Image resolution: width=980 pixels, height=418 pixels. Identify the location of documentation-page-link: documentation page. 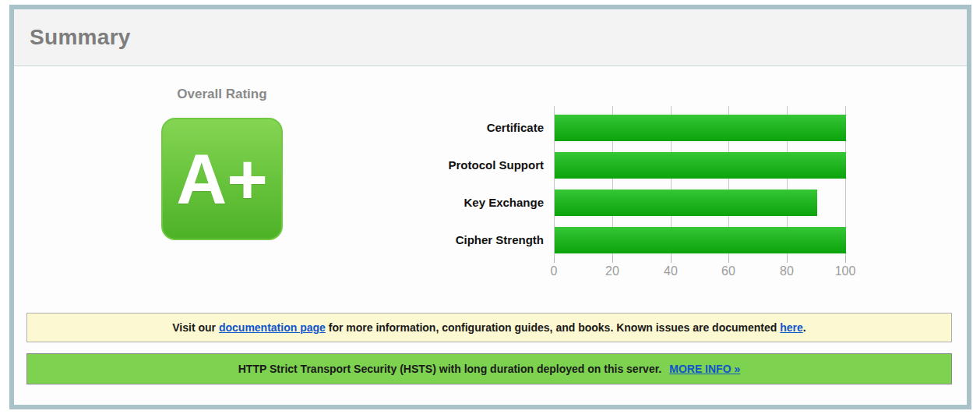
(273, 328).